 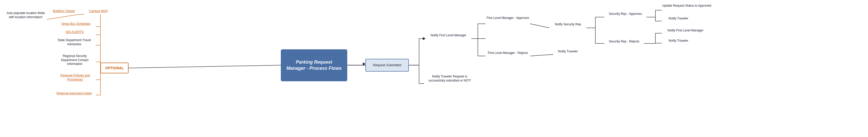 I want to click on regional-security-node: Regional Security Department Contact Inf…, so click(x=75, y=60).